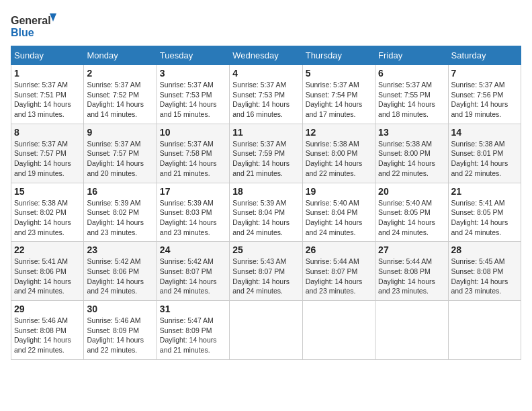  What do you see at coordinates (266, 271) in the screenshot?
I see `week-row-4: 22Sunrise: 5:41 AMSunset: 8:06 PMDayligh…` at bounding box center [266, 271].